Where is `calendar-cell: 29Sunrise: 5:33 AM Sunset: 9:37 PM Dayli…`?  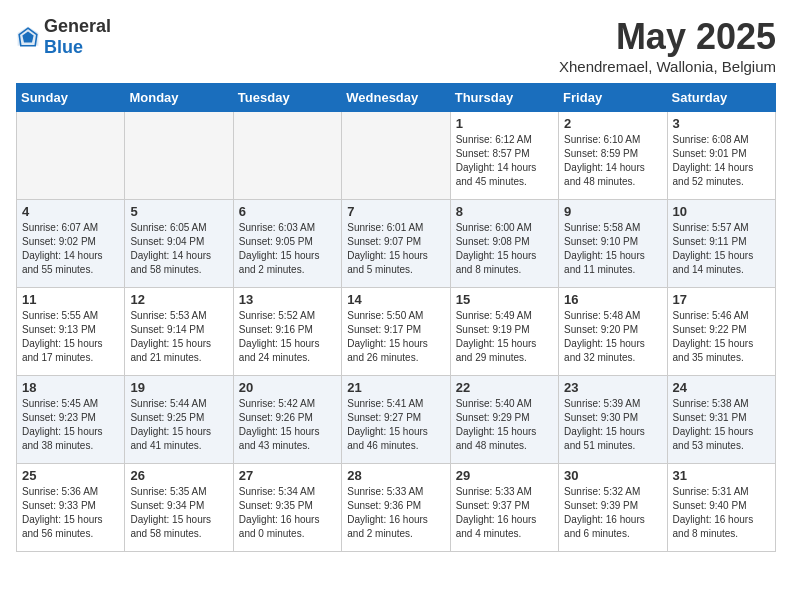 calendar-cell: 29Sunrise: 5:33 AM Sunset: 9:37 PM Dayli… is located at coordinates (504, 508).